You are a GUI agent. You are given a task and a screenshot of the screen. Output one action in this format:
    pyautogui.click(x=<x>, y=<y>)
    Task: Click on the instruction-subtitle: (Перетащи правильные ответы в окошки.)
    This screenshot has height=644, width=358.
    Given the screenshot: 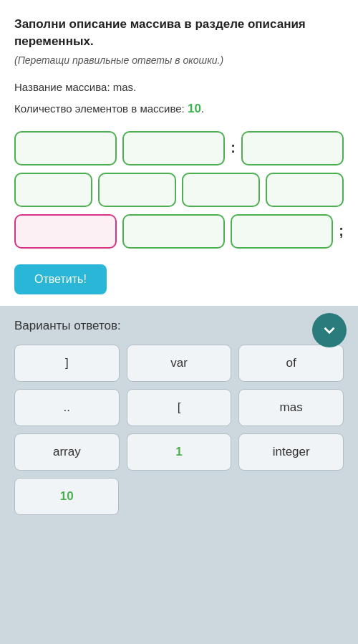 What is the action you would take?
    pyautogui.click(x=179, y=60)
    